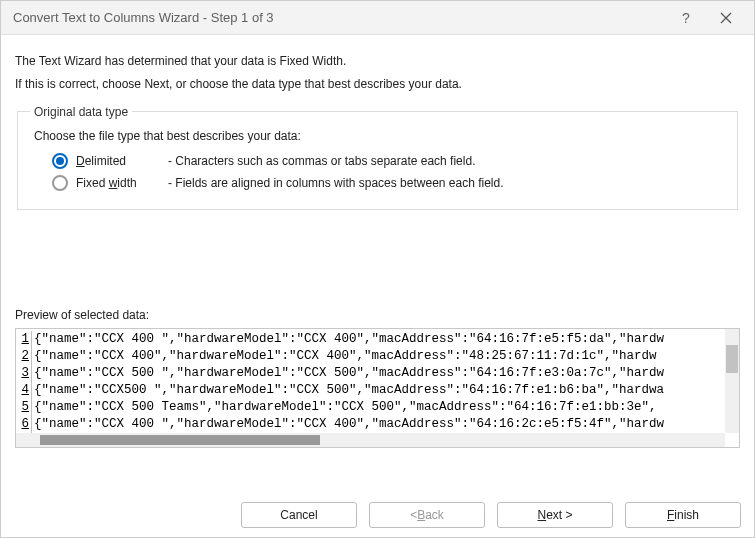  I want to click on preview-row: 6{"name":"CCX 400 ","hardwareModel":"CCX…, so click(372, 424).